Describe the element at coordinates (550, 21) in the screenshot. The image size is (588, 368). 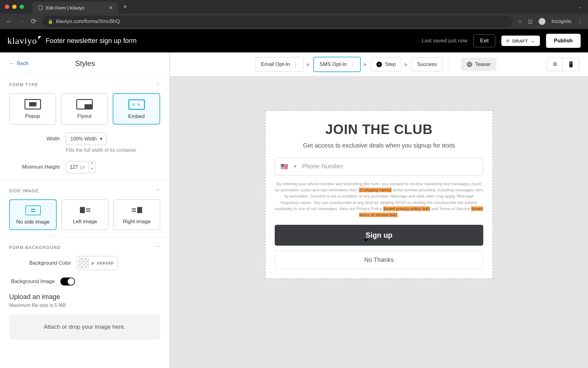
I see `browser-actions: ☆ ◫ Incognito ⋮` at that location.